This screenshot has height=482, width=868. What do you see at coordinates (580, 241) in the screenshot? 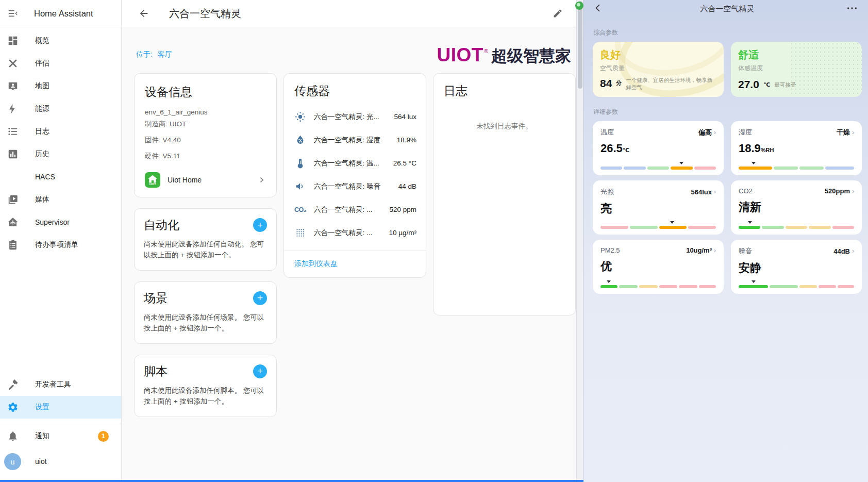
I see `scrollbar-track` at bounding box center [580, 241].